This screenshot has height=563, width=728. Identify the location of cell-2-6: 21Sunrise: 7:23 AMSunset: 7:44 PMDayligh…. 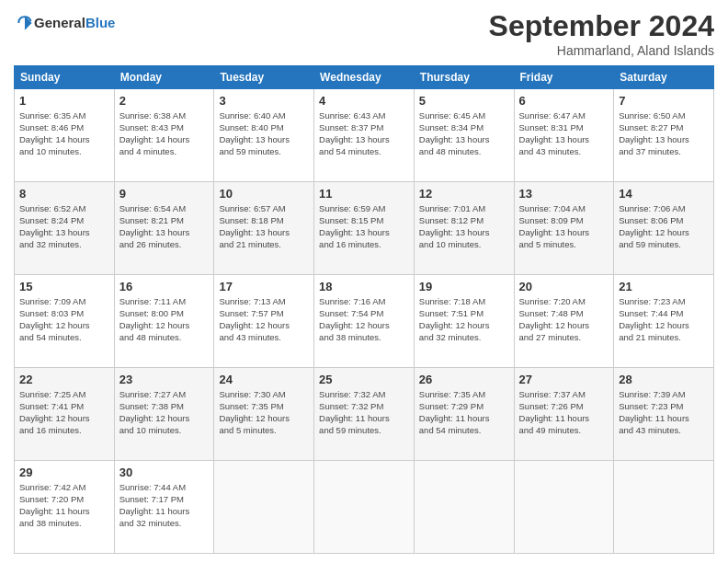
(664, 322).